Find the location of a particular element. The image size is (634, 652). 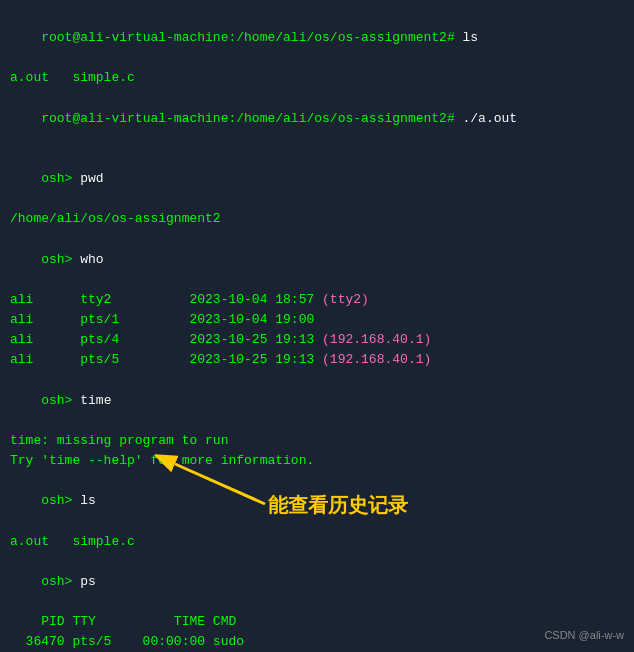

terminal-line: osh> who is located at coordinates (317, 260).